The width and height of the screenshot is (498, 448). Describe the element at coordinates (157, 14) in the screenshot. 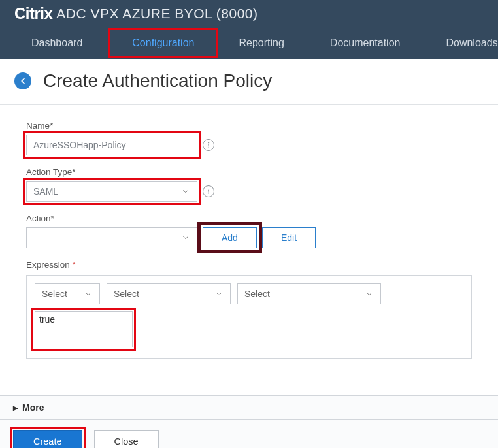

I see `brand-subtitle: ADC VPX AZURE BYOL (8000)` at that location.